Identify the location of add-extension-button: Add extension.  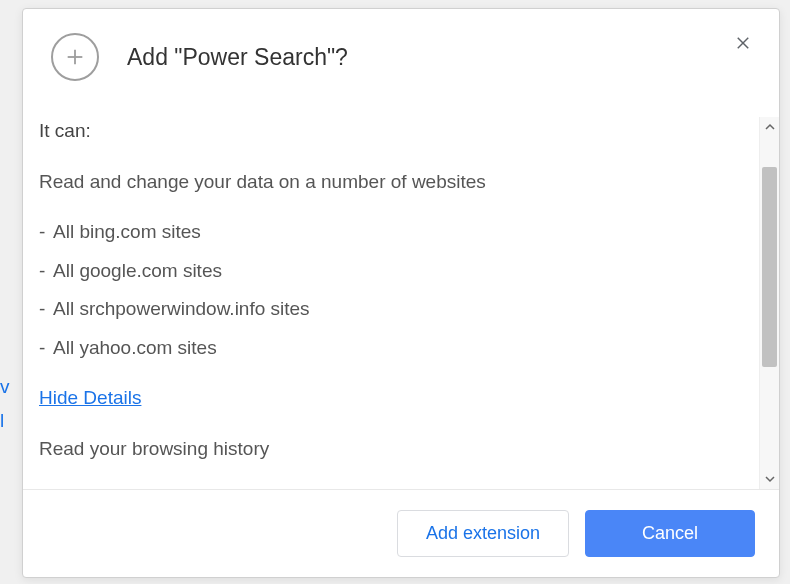
(483, 534).